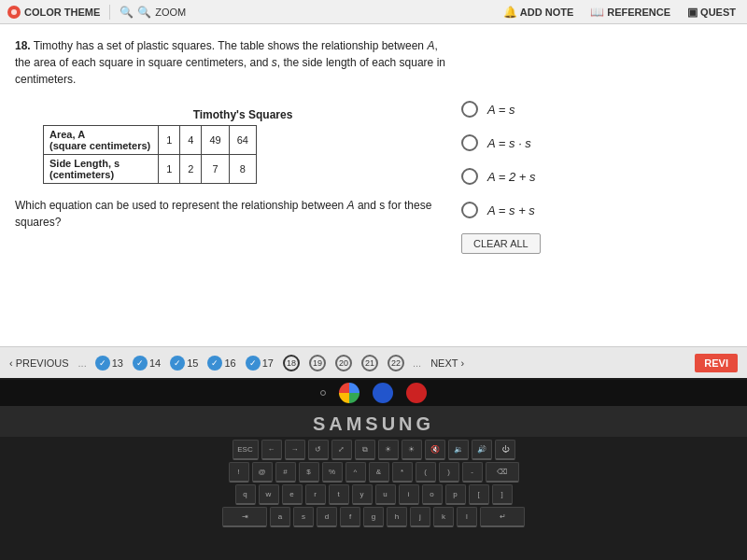 The width and height of the screenshot is (747, 560). Describe the element at coordinates (388, 450) in the screenshot. I see `key-bright-down: ☀` at that location.